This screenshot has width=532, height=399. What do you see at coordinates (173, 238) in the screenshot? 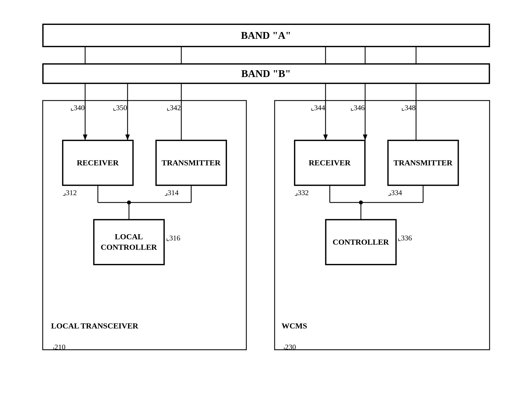
I see `ref-316: ⌞316` at bounding box center [173, 238].